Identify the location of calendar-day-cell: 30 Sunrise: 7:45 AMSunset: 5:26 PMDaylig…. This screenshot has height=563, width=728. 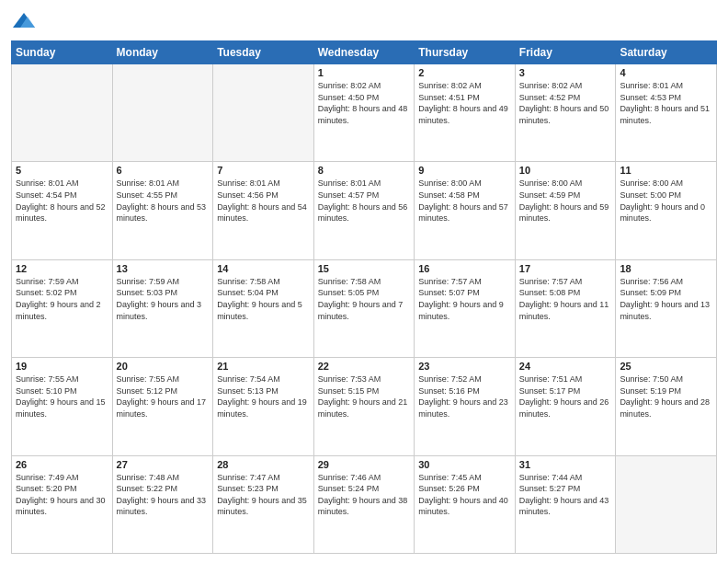
(465, 504).